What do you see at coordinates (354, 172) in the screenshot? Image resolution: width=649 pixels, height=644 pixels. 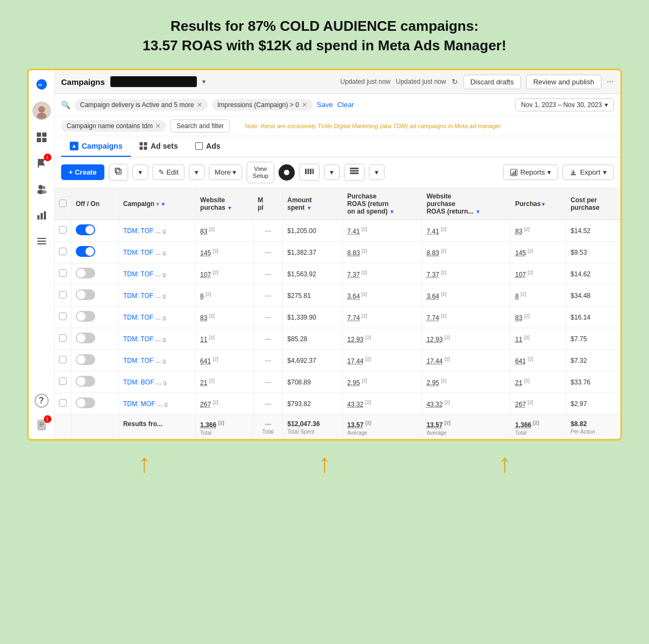 I see `rows-button` at bounding box center [354, 172].